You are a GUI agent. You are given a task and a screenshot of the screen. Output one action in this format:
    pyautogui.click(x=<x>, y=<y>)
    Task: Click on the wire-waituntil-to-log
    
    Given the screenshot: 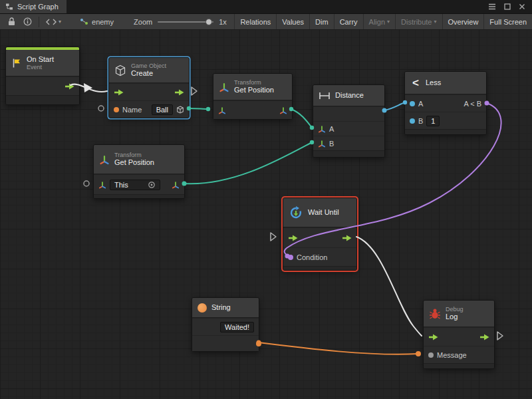 What is the action you would take?
    pyautogui.click(x=389, y=286)
    